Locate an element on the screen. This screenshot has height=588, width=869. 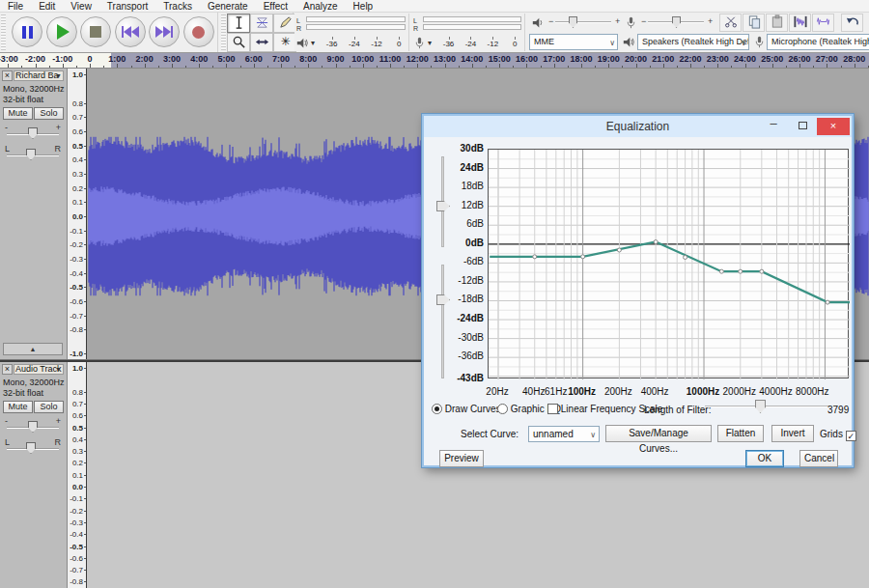
checkbox-icon: ✓ is located at coordinates (852, 436).